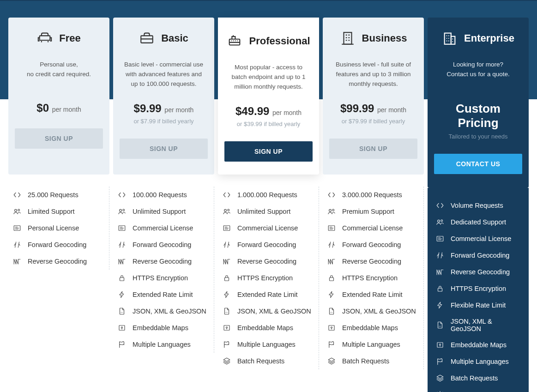 Image resolution: width=537 pixels, height=392 pixels. I want to click on plan-card-basic: Basic Basic level - commercial use with …, so click(163, 96).